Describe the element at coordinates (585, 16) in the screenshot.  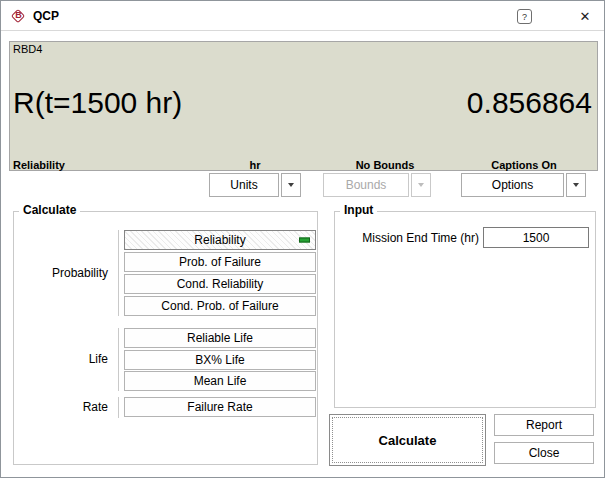
I see `window-close-button: ✕` at that location.